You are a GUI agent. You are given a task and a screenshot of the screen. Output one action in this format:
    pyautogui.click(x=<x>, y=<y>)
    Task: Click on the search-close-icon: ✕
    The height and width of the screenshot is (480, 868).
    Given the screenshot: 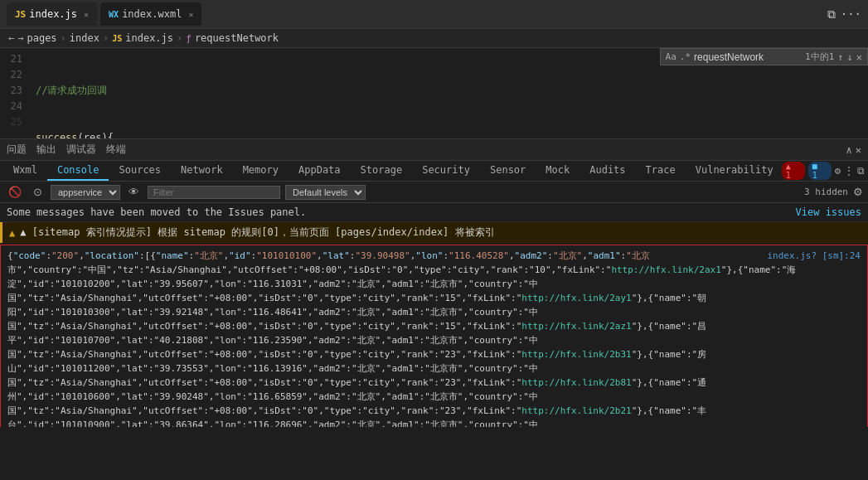 What is the action you would take?
    pyautogui.click(x=859, y=57)
    